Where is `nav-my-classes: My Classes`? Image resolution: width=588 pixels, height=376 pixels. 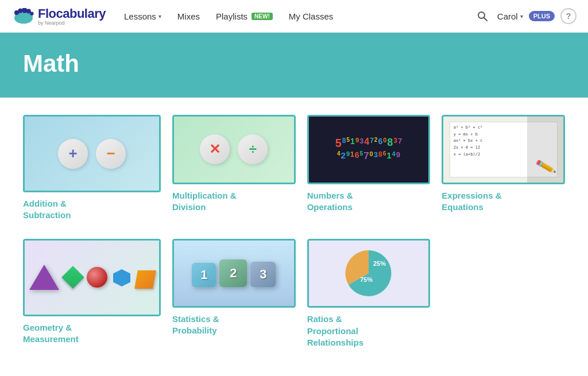 nav-my-classes: My Classes is located at coordinates (311, 16).